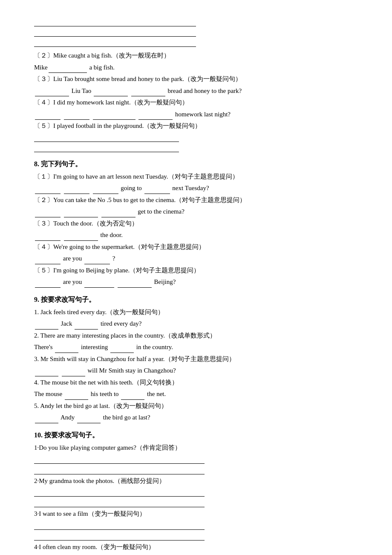  I want to click on s9q3-blank1, so click(47, 373).